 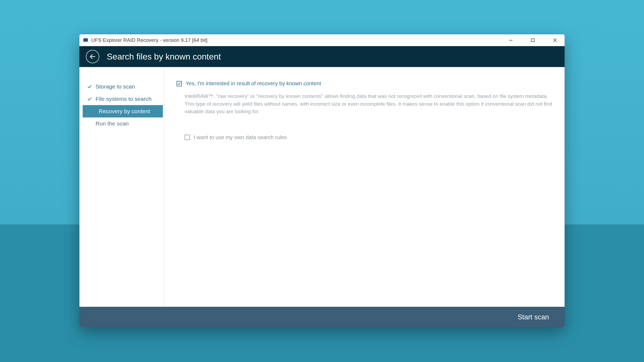 I want to click on step-file-systems-to-search: File systems to search, so click(x=122, y=99).